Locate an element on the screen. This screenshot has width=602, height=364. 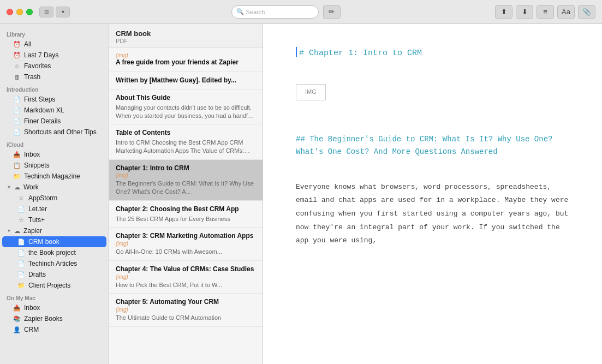
sidebar-item-label: All is located at coordinates (27, 44).